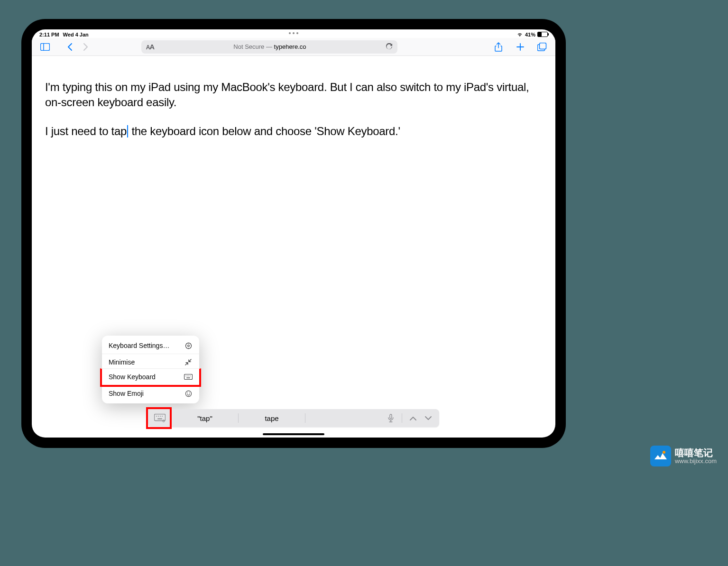 The width and height of the screenshot is (728, 566). I want to click on minimise-icon, so click(188, 362).